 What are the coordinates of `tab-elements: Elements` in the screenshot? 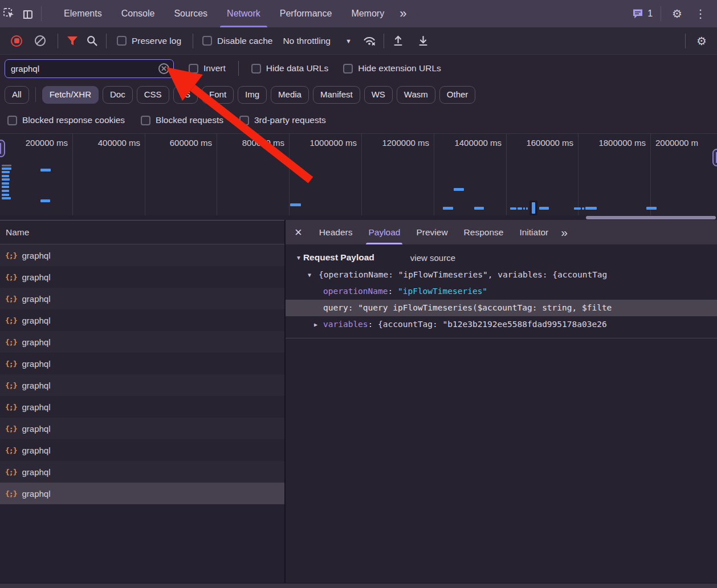 It's located at (83, 14).